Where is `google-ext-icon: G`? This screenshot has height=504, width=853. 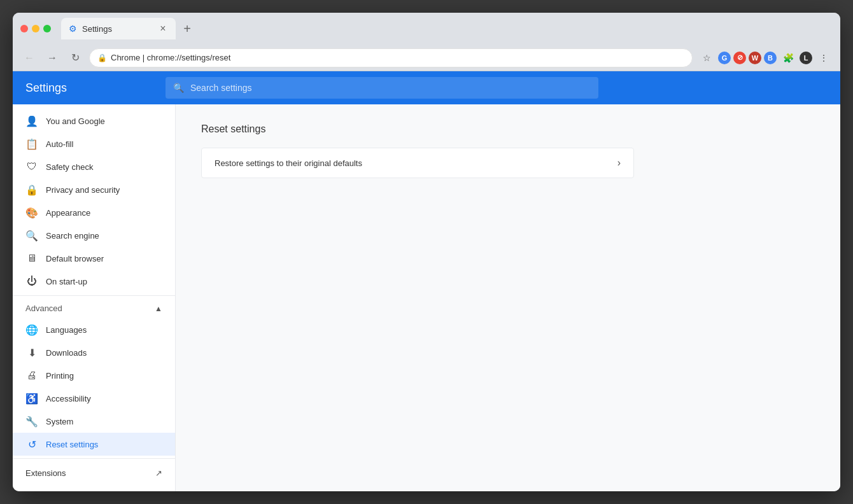
google-ext-icon: G is located at coordinates (724, 58).